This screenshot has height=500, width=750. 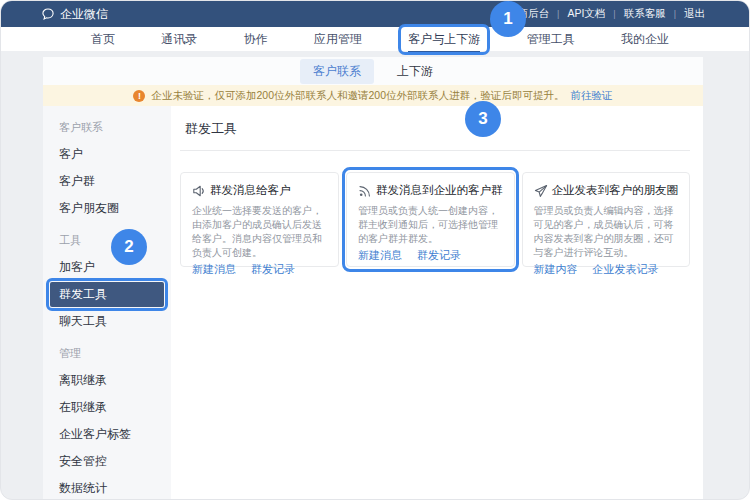 I want to click on nav-item-contacts: 通讯录, so click(x=179, y=40).